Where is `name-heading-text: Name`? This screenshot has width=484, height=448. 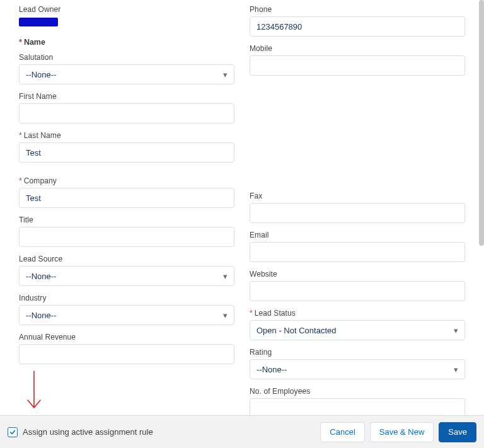
name-heading-text: Name is located at coordinates (35, 42).